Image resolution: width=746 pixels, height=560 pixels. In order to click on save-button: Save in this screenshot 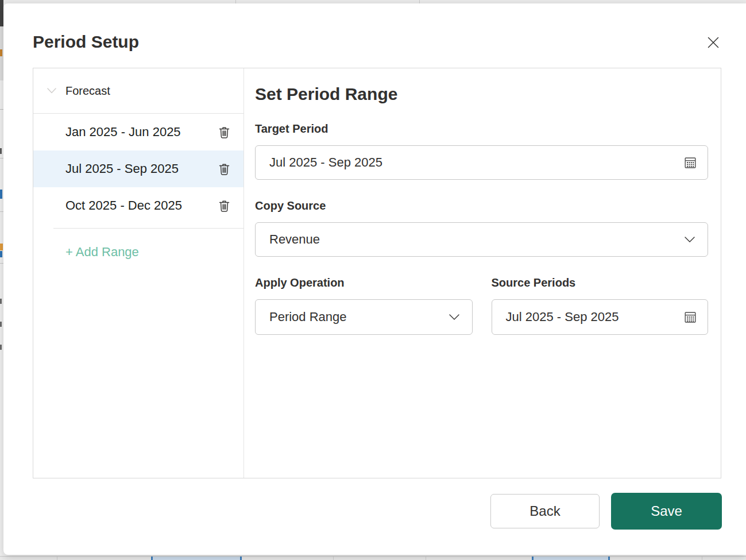, I will do `click(666, 511)`.